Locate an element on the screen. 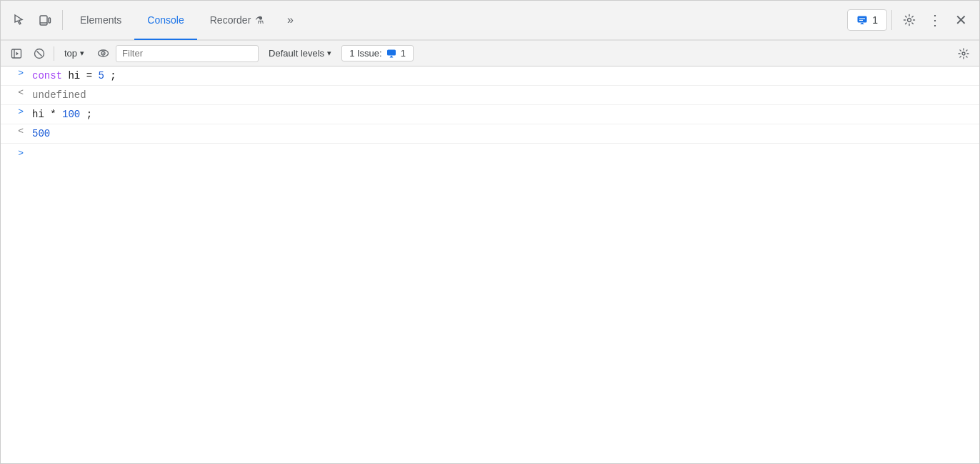 The width and height of the screenshot is (980, 464). issues-text: 1 Issue: is located at coordinates (366, 53).